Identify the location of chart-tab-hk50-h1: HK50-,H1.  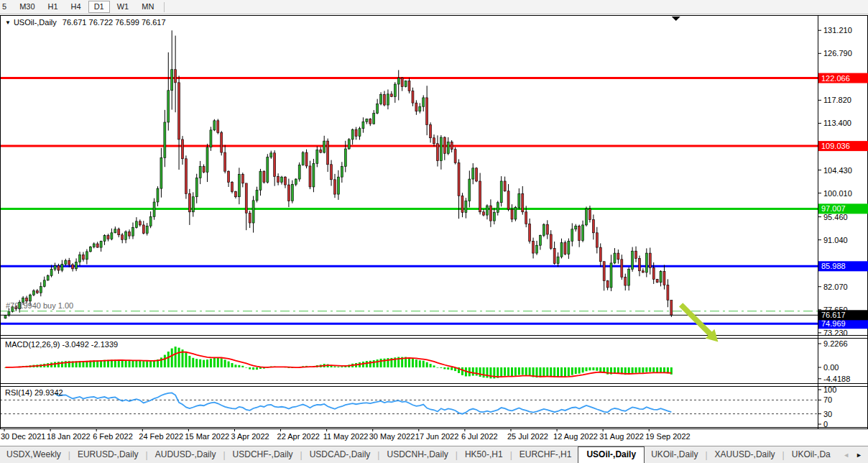
(484, 454).